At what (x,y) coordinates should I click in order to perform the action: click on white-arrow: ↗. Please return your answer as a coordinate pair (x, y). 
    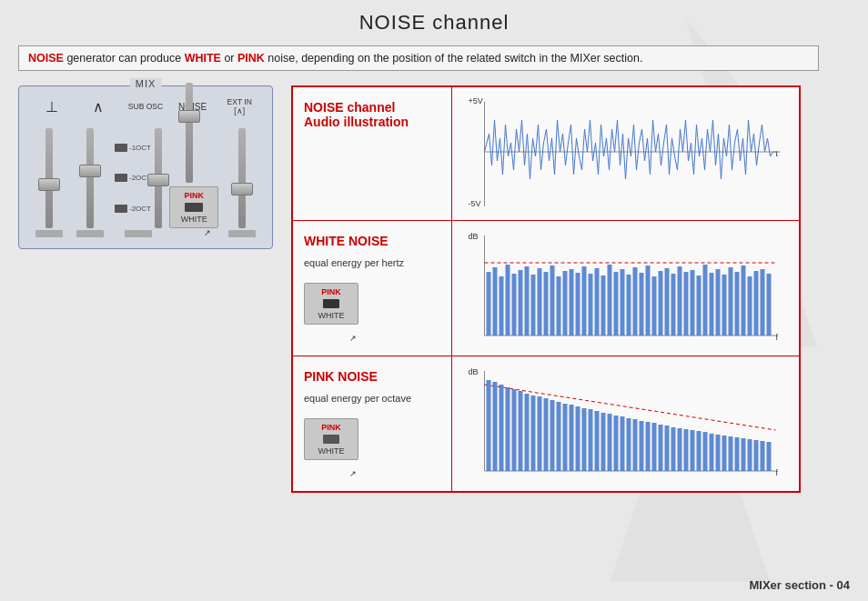
    Looking at the image, I should click on (395, 338).